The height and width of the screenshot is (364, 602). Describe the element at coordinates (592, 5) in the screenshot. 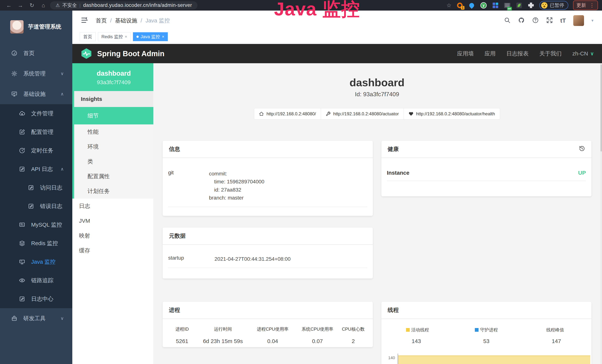

I see `browser-menu-icon: ⋮` at that location.